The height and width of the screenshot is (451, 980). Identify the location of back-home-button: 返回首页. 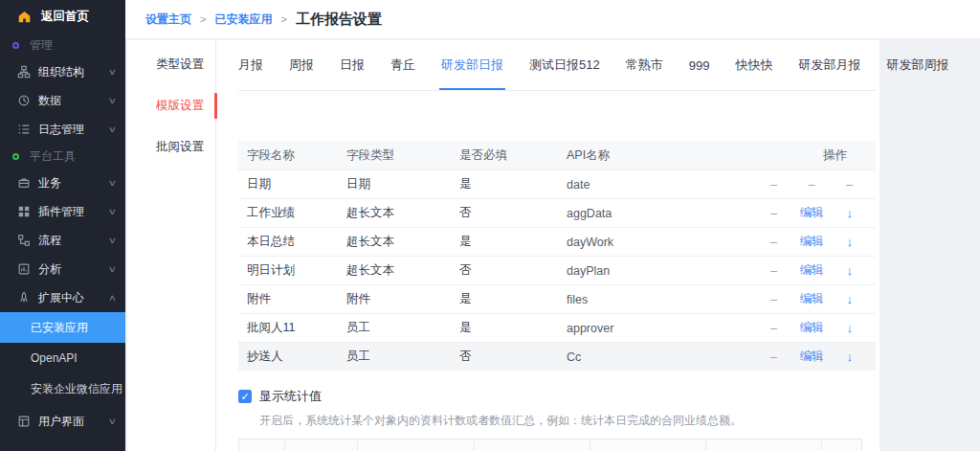
(63, 16).